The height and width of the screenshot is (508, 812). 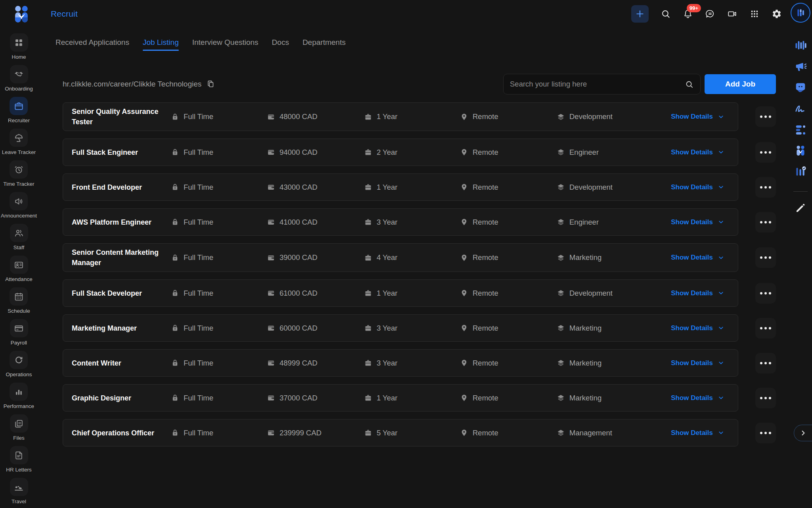 I want to click on chevron-right-icon, so click(x=803, y=433).